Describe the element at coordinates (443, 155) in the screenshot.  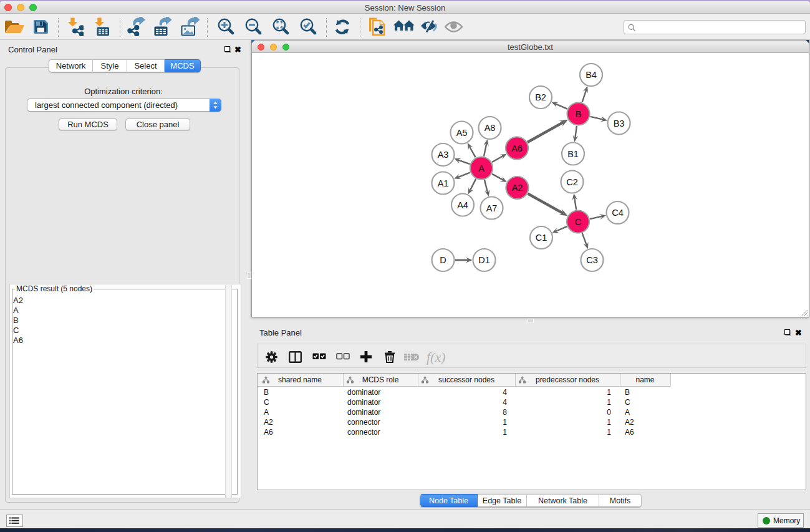
I see `svg-text: A3` at that location.